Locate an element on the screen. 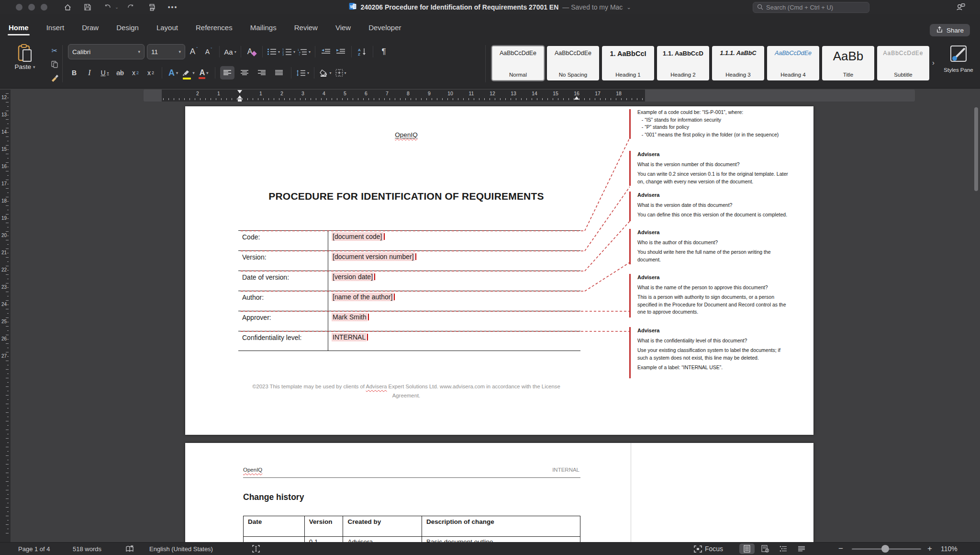 This screenshot has height=555, width=980. tracked-value: INTERNAL is located at coordinates (349, 337).